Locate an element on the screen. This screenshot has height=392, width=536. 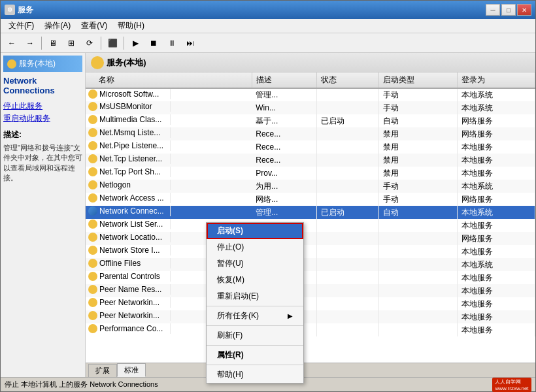
col-status: 状态 is located at coordinates (348, 80).